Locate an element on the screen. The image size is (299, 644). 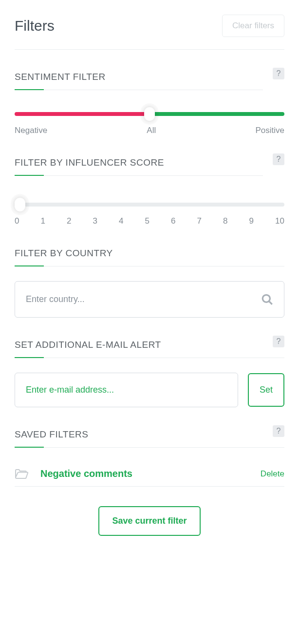
folder-open-icon is located at coordinates (21, 474).